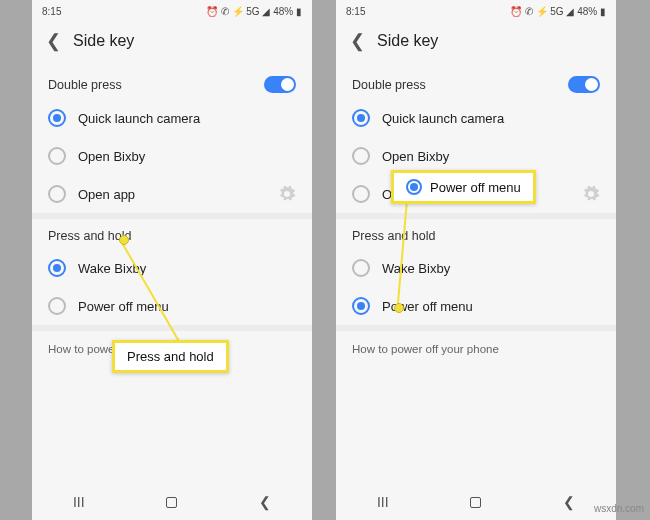  Describe the element at coordinates (476, 349) in the screenshot. I see `footnote: How to power off your phone` at that location.